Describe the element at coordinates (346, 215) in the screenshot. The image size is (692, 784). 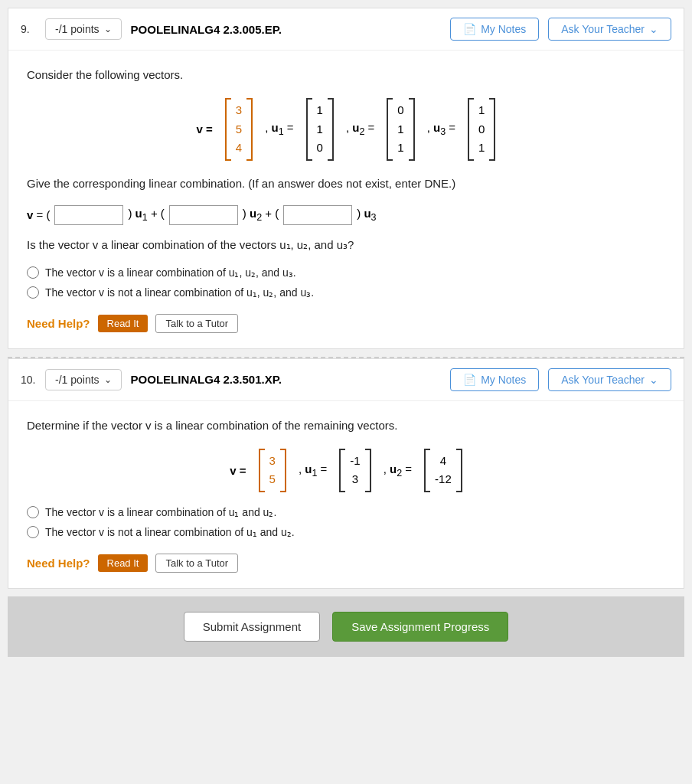
I see `linear-combo-inputs-9: v = ( ) u1 + ( ) u2 + ( ) u3` at that location.